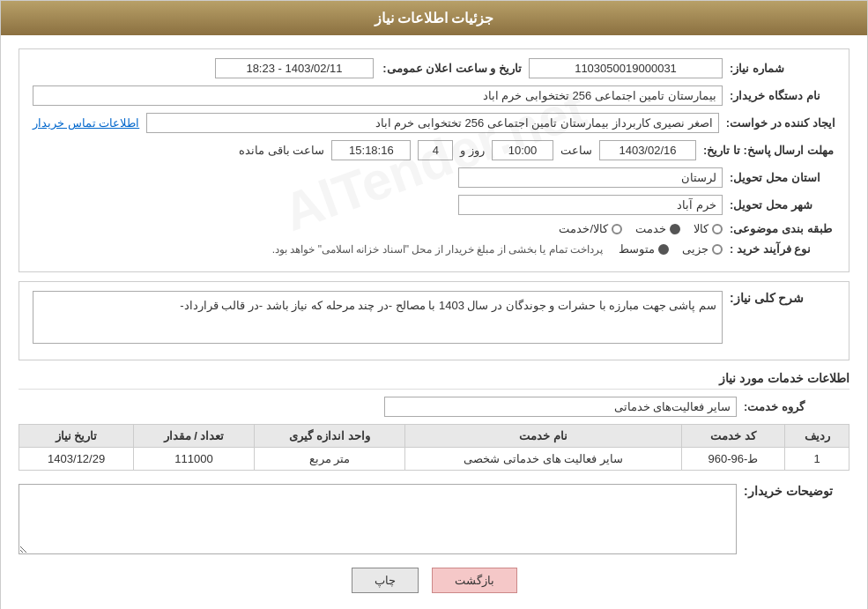 This screenshot has height=609, width=868. What do you see at coordinates (543, 436) in the screenshot?
I see `col-name: نام خدمت` at bounding box center [543, 436].